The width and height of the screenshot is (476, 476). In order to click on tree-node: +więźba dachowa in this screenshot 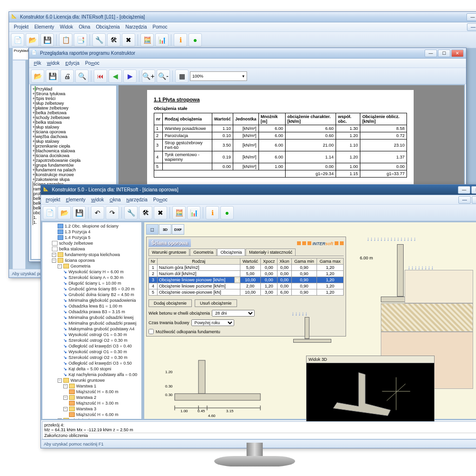, I will do `click(74, 137)`.